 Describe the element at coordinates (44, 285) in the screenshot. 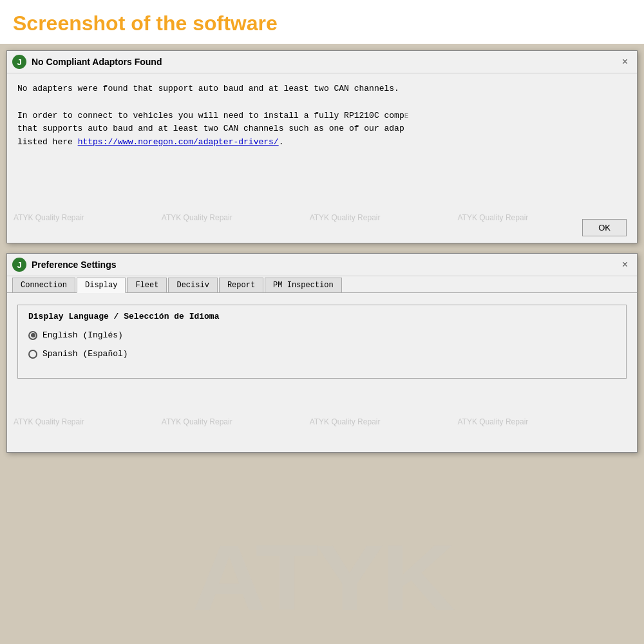

I see `tab-connection: Connection` at that location.